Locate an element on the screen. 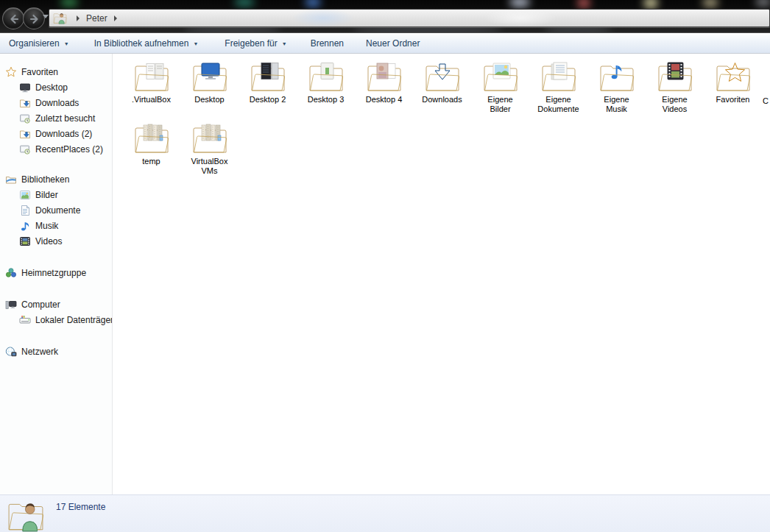  sidebar-item-downloads: Downloads is located at coordinates (56, 103).